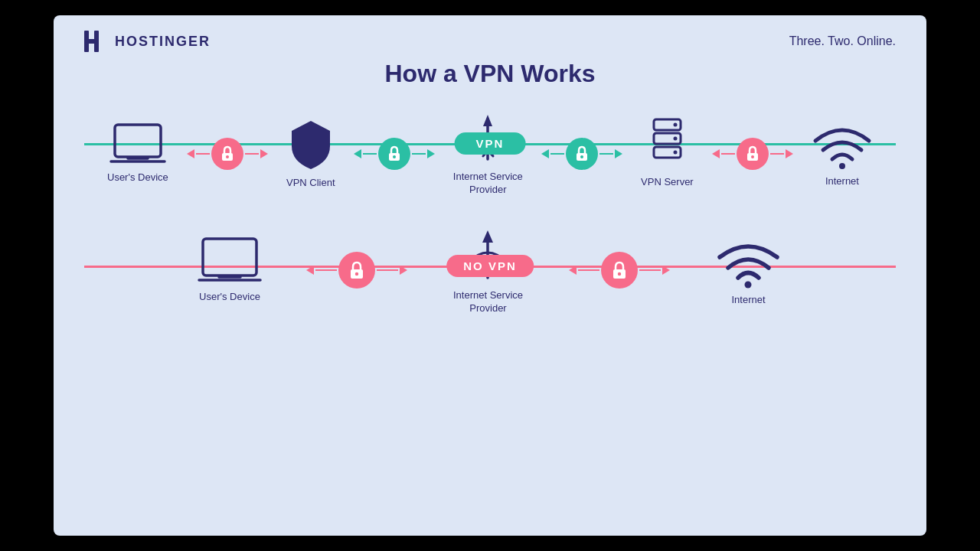  Describe the element at coordinates (311, 144) in the screenshot. I see `shield-icon` at that location.